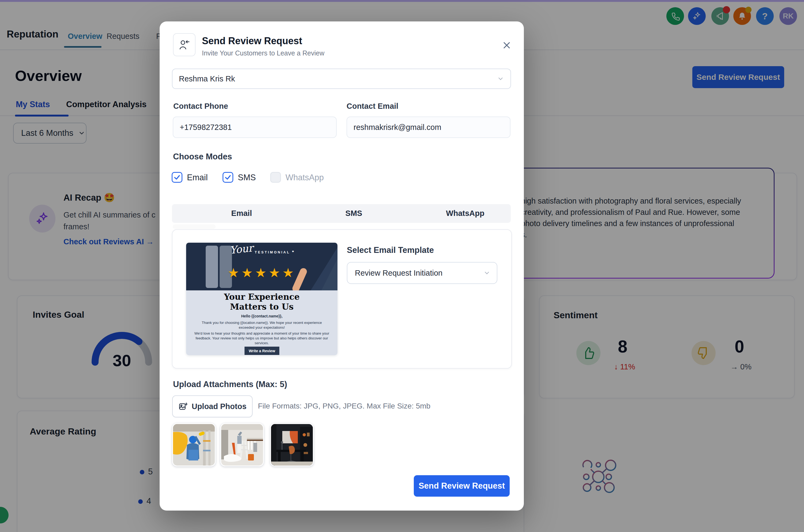  I want to click on choose-modes-label: Choose Modes, so click(203, 157).